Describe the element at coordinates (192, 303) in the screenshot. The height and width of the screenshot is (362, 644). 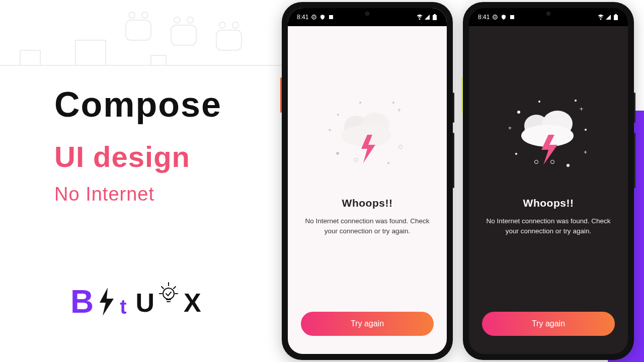
I see `logo-letter-x: X` at that location.